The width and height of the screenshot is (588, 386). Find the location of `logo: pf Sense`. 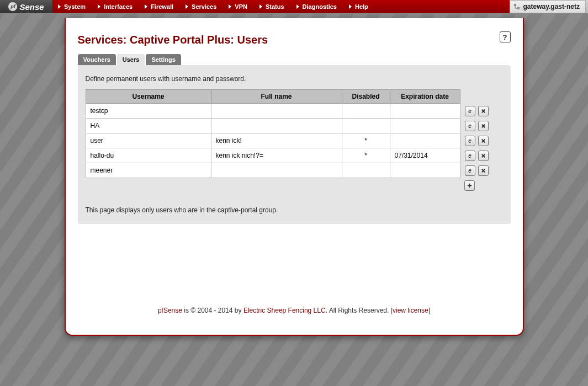

logo: pf Sense is located at coordinates (27, 7).